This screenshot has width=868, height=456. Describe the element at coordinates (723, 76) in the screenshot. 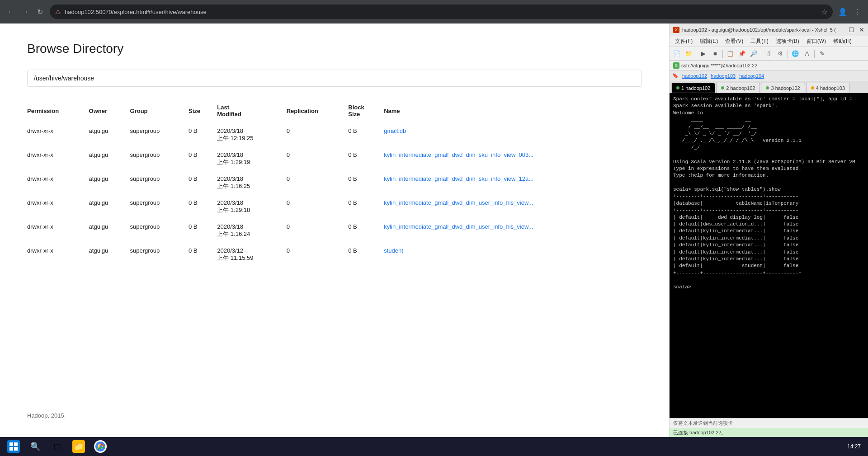

I see `bookmark-hadoop103: hadoop103` at that location.